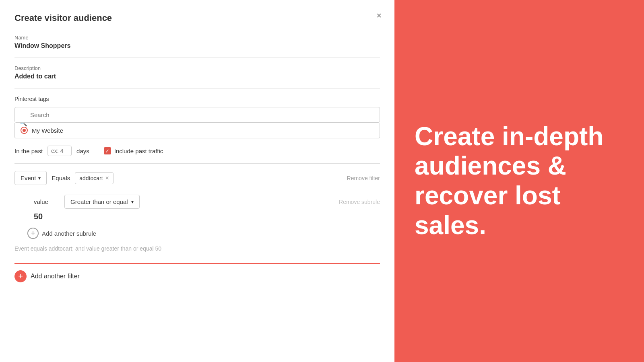 This screenshot has height=362, width=644. I want to click on subrule-operator-label: Greater than or equal, so click(99, 202).